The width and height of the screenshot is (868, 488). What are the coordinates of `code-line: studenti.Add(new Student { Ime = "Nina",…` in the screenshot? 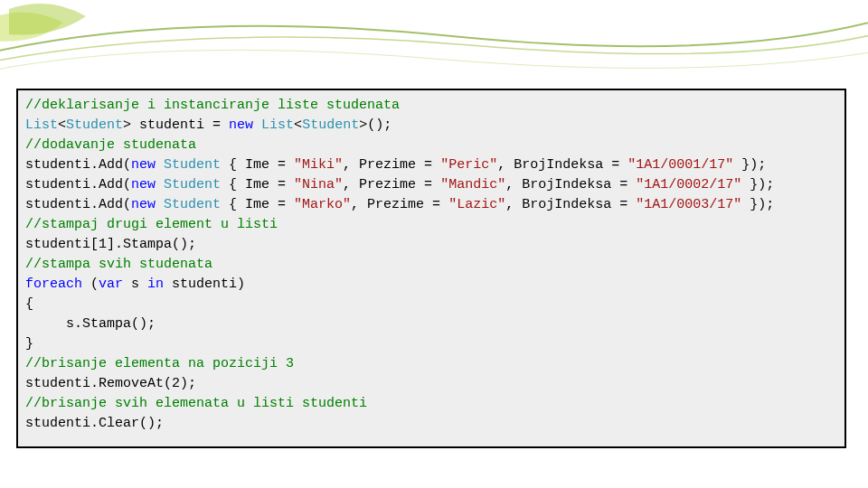 It's located at (431, 185).